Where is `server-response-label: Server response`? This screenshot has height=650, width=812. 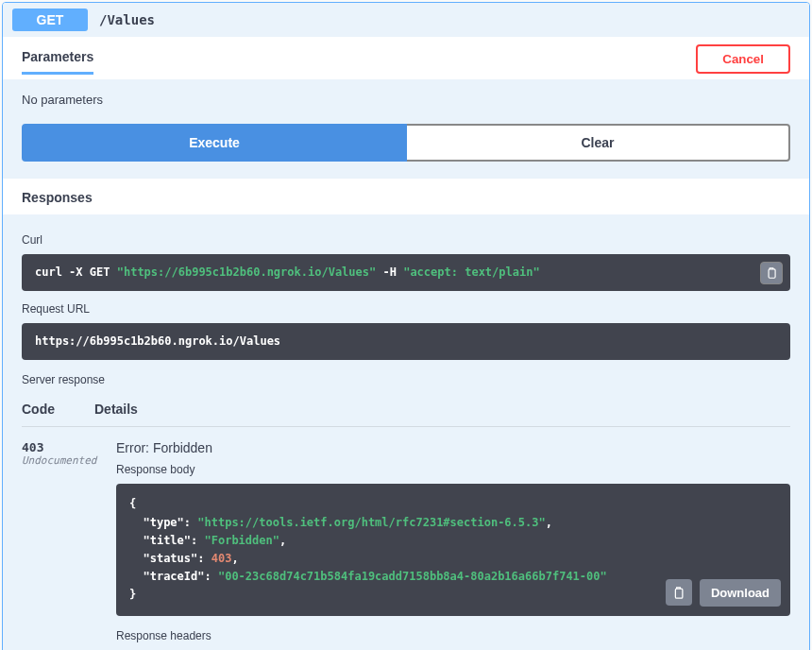
server-response-label: Server response is located at coordinates (406, 380).